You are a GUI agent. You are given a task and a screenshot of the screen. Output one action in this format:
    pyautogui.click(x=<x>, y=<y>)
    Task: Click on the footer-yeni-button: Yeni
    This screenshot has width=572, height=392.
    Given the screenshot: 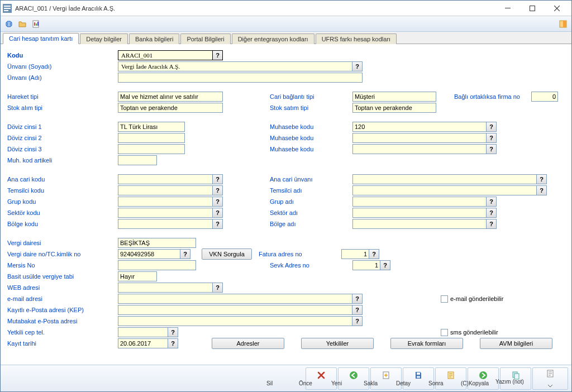 What is the action you would take?
    pyautogui.click(x=386, y=379)
    